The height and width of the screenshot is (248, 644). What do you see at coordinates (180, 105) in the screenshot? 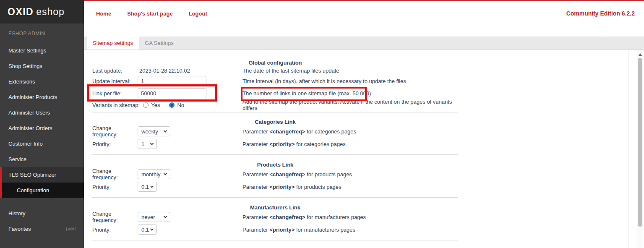
I see `variants-no-label: No` at bounding box center [180, 105].